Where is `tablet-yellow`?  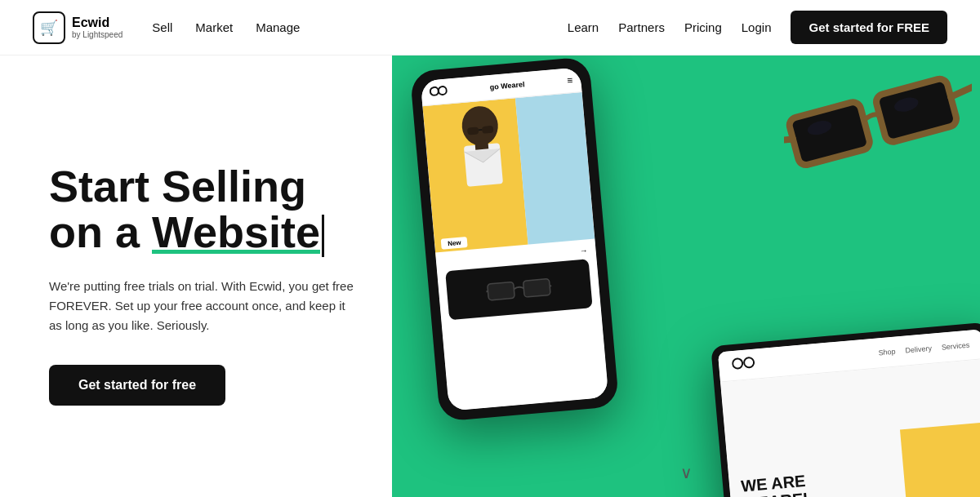 tablet-yellow is located at coordinates (940, 459).